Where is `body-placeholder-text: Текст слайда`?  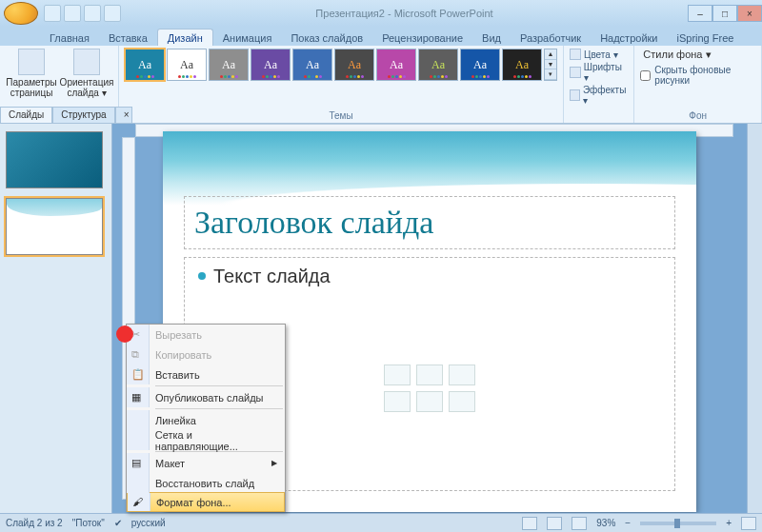
body-placeholder-text: Текст слайда is located at coordinates (272, 276).